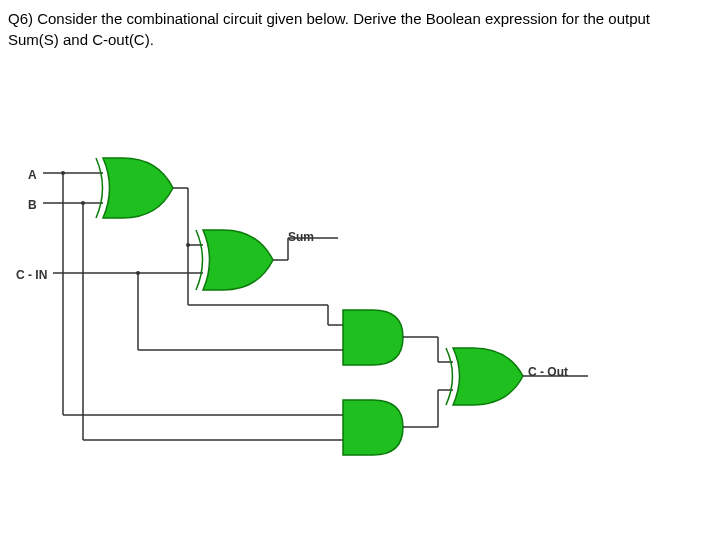 This screenshot has width=720, height=537. I want to click on junction-b, so click(83, 203).